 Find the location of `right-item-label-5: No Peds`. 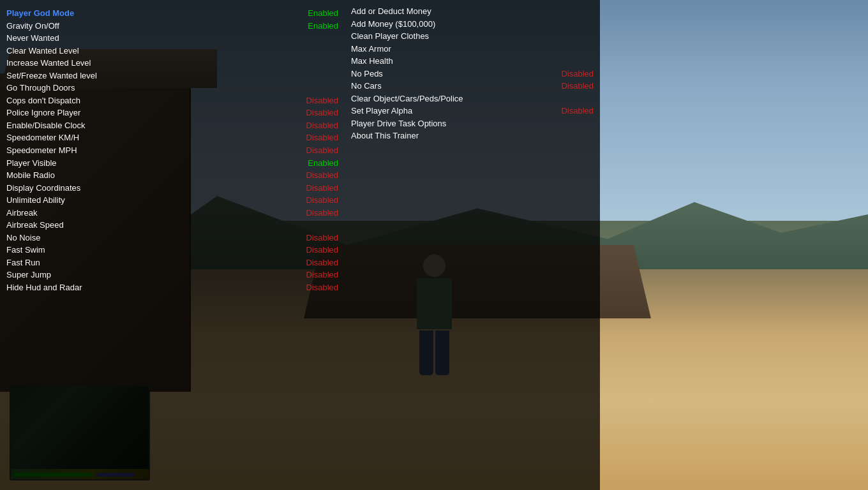

right-item-label-5: No Peds is located at coordinates (367, 74).